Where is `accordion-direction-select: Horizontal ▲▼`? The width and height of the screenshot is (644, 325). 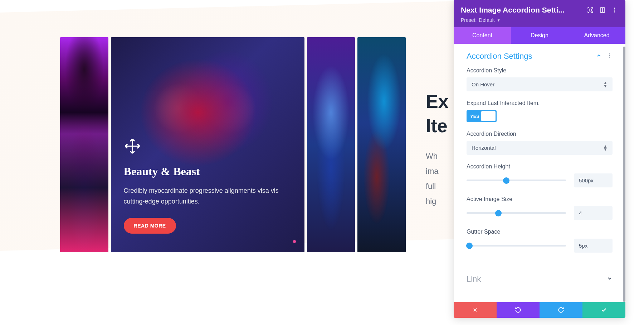 accordion-direction-select: Horizontal ▲▼ is located at coordinates (540, 148).